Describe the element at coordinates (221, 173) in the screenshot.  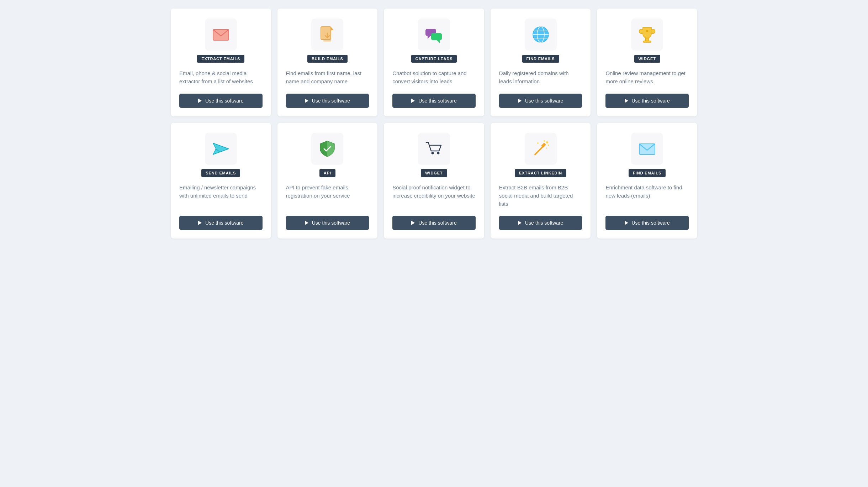
I see `card-badge-send-emails: SEND EMAILS` at that location.